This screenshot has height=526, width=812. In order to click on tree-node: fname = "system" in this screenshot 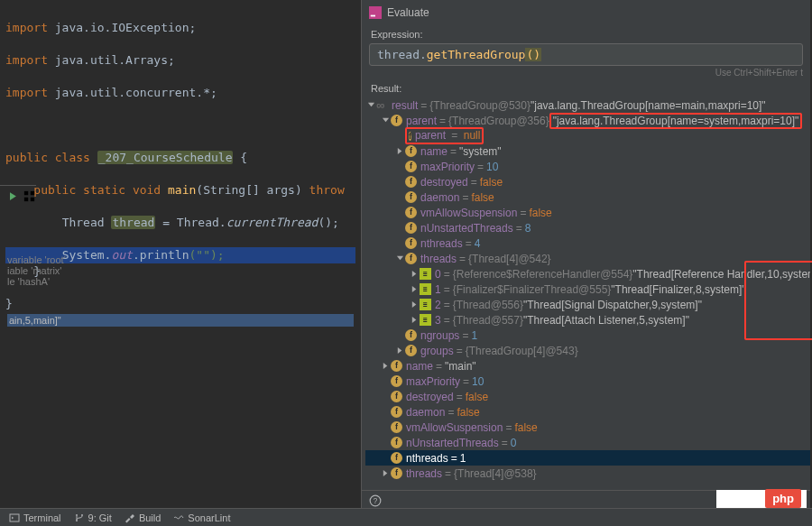, I will do `click(588, 152)`.